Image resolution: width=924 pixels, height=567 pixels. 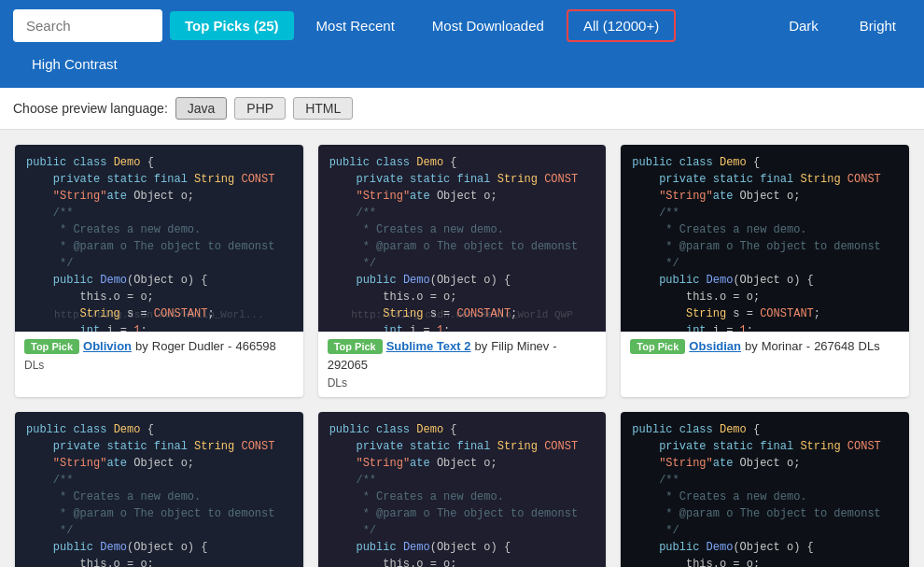 What do you see at coordinates (347, 364) in the screenshot?
I see `theme-downloads-2: 292065` at bounding box center [347, 364].